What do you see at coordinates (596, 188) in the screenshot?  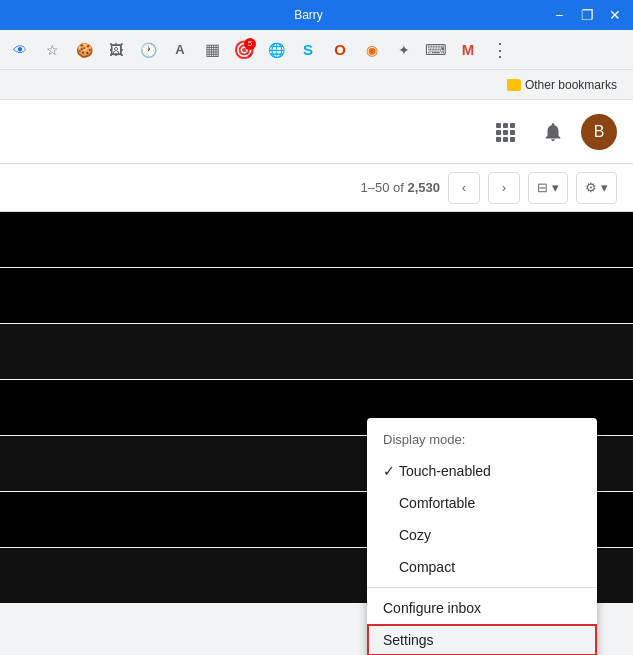 I see `settings-button: ⚙ ▾` at bounding box center [596, 188].